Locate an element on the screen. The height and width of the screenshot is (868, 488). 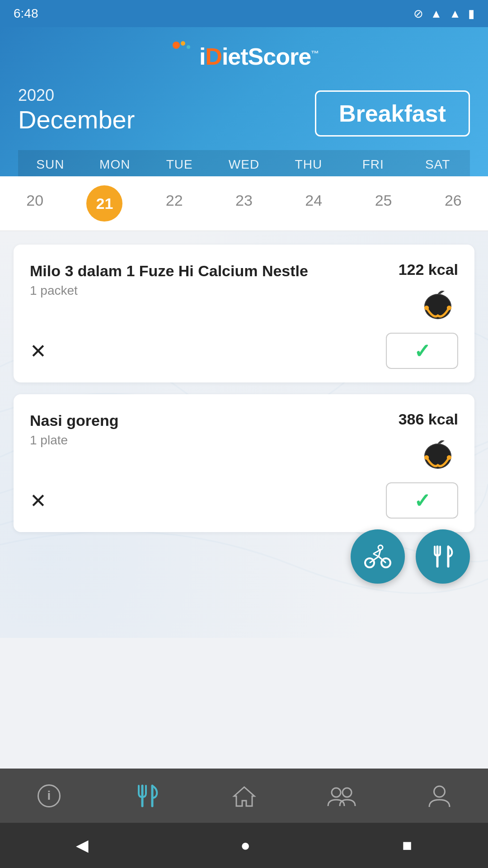
cal-date-26: 26 is located at coordinates (453, 203).